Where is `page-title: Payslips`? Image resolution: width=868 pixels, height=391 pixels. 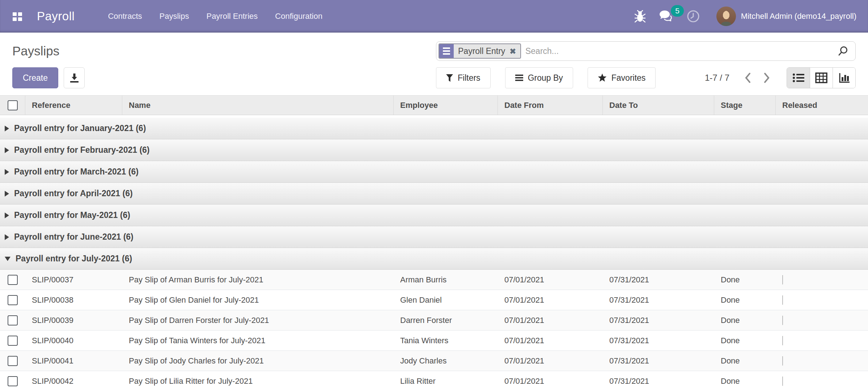 page-title: Payslips is located at coordinates (36, 51).